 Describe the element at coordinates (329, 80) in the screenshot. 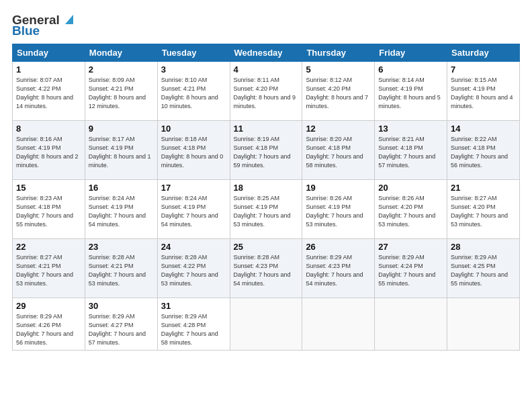

I see `sunrise-label: Sunrise: 8:12 AM` at that location.